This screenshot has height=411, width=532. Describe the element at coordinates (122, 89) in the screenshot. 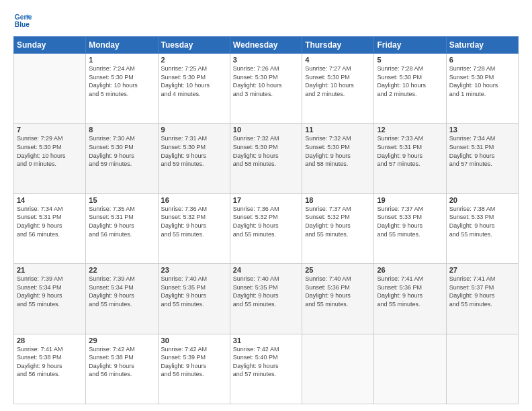

I see `day-cell: 1Sunrise: 7:24 AM Sunset: 5:30 PM Daylig…` at that location.